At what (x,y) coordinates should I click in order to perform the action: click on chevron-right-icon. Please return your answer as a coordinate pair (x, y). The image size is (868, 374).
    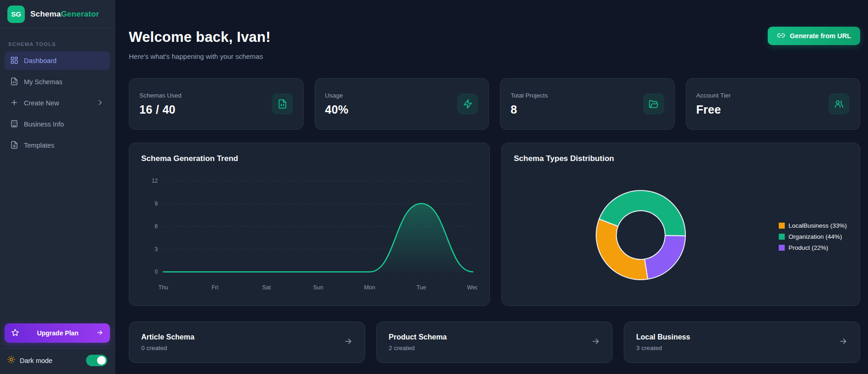
    Looking at the image, I should click on (100, 103).